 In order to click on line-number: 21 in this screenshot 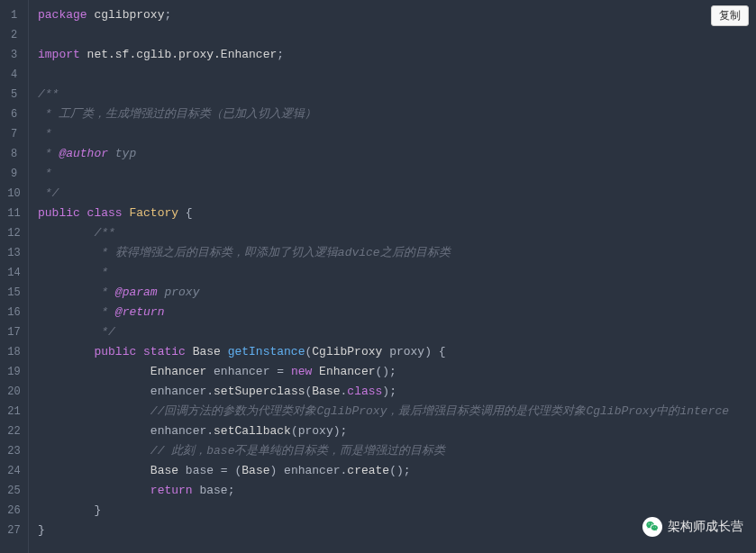, I will do `click(14, 412)`.